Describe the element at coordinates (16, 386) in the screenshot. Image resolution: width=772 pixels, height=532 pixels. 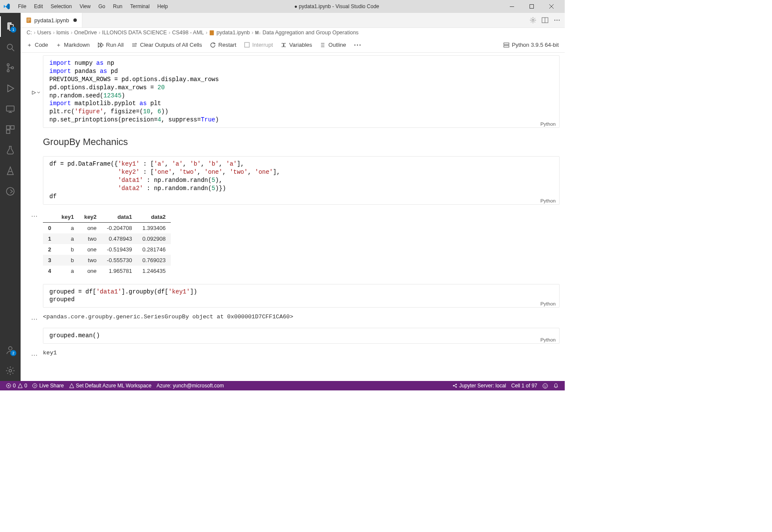
I see `status-errors: 0 0` at that location.